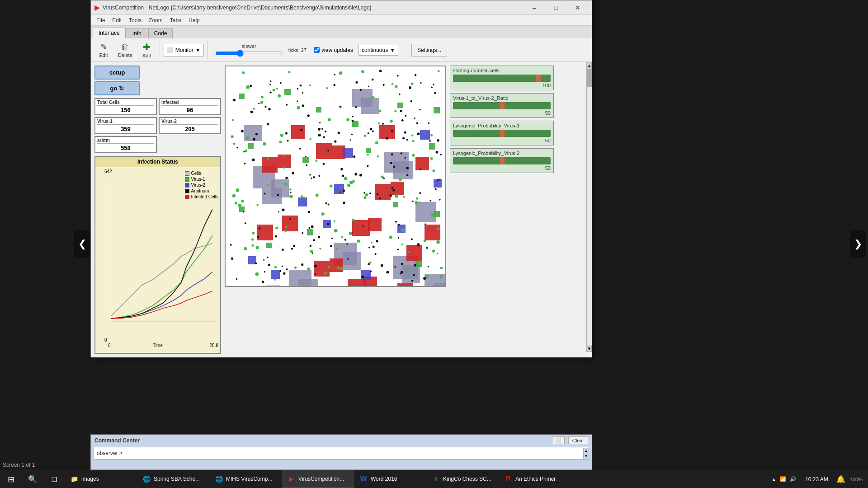 The width and height of the screenshot is (868, 488). What do you see at coordinates (101, 479) in the screenshot?
I see `taskbar-app-images: 📁 images` at bounding box center [101, 479].